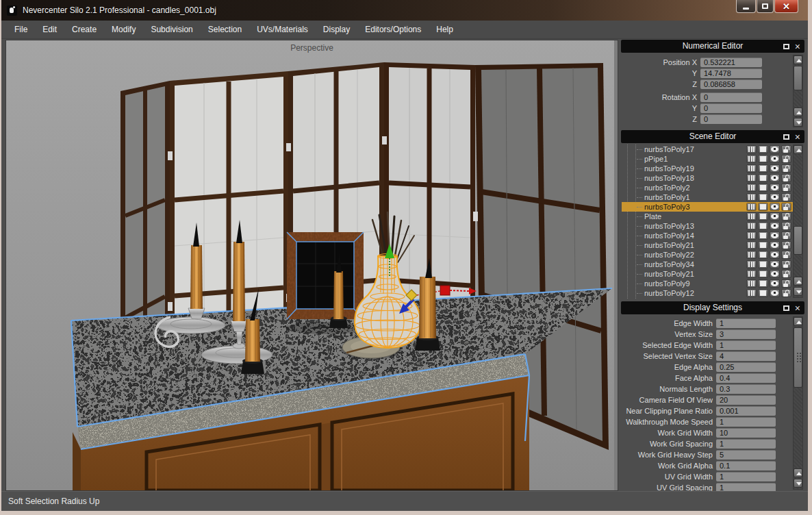  What do you see at coordinates (746, 389) in the screenshot?
I see `setting-field: 0.3` at bounding box center [746, 389].